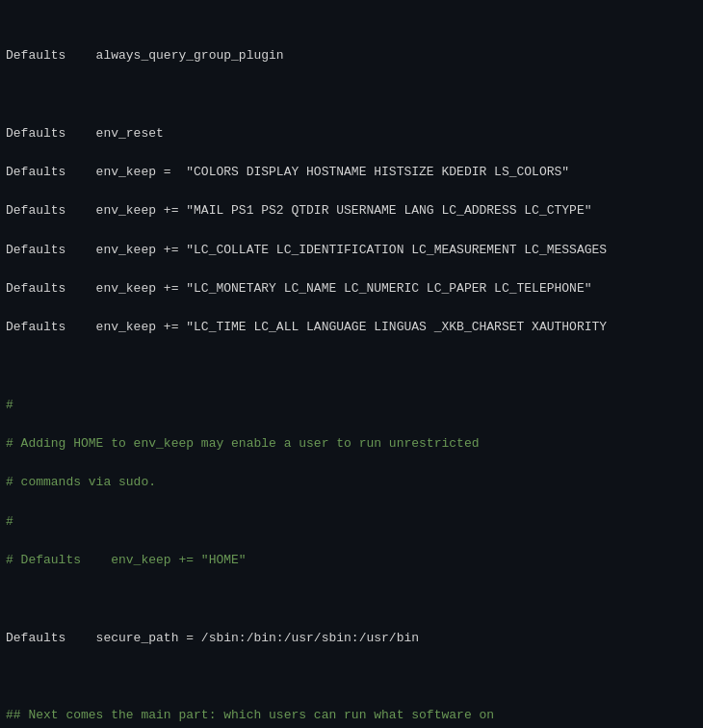 This screenshot has height=728, width=703. Describe the element at coordinates (352, 715) in the screenshot. I see `code-line: ## Next comes the main part: which users…` at that location.